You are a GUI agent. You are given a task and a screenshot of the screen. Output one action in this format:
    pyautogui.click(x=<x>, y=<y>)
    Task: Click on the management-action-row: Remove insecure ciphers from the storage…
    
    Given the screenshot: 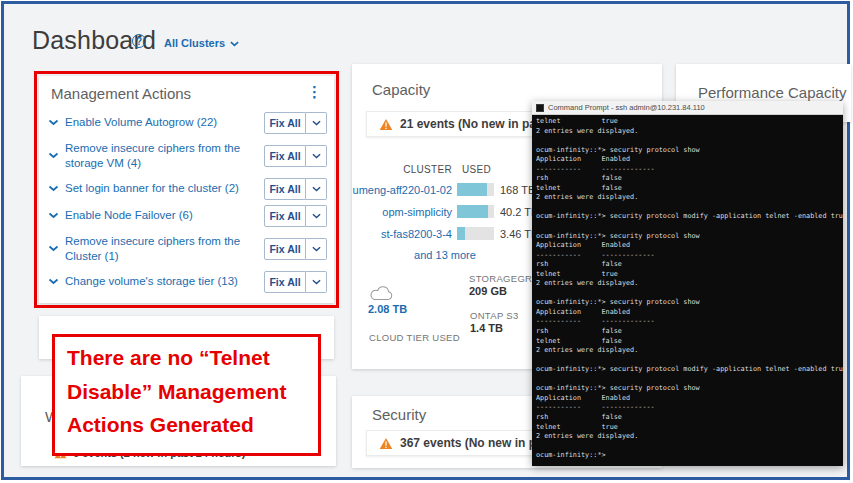 What is the action you would take?
    pyautogui.click(x=188, y=156)
    